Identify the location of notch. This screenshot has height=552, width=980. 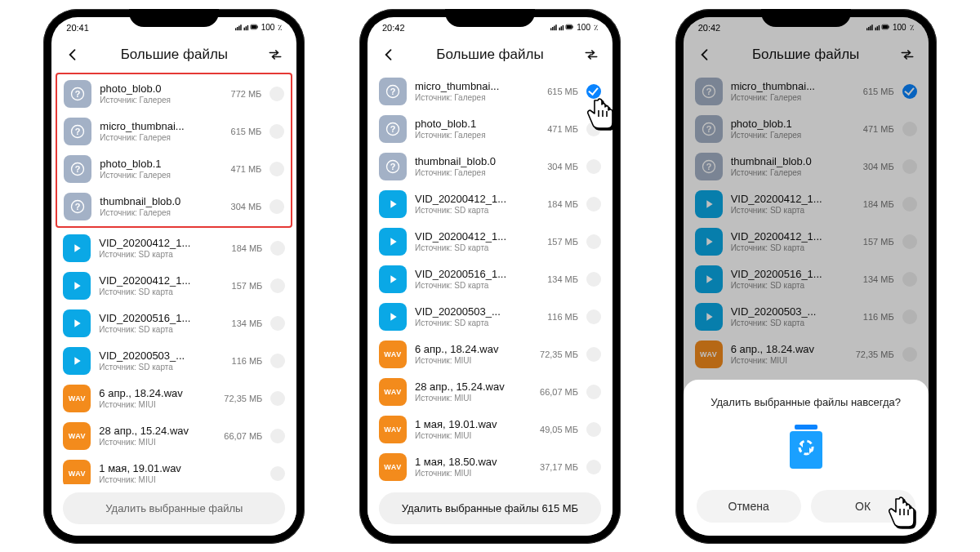
(174, 18).